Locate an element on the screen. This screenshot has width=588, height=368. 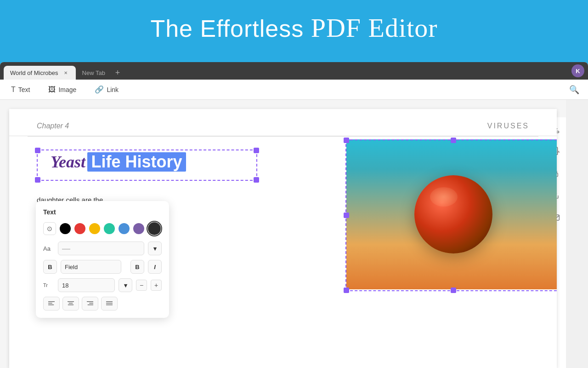
user-avatar: K is located at coordinates (578, 71).